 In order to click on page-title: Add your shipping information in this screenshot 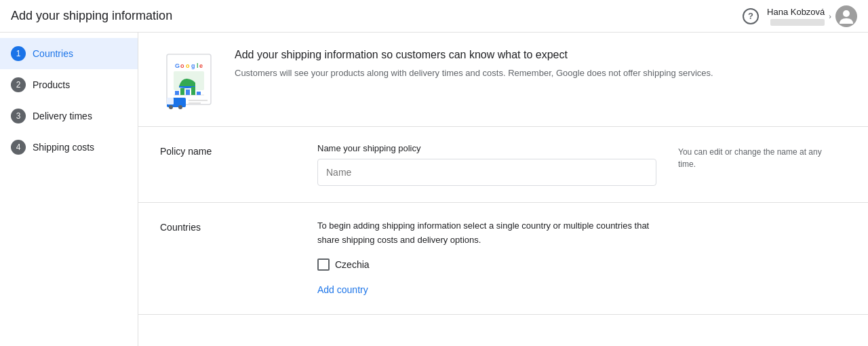, I will do `click(92, 16)`.